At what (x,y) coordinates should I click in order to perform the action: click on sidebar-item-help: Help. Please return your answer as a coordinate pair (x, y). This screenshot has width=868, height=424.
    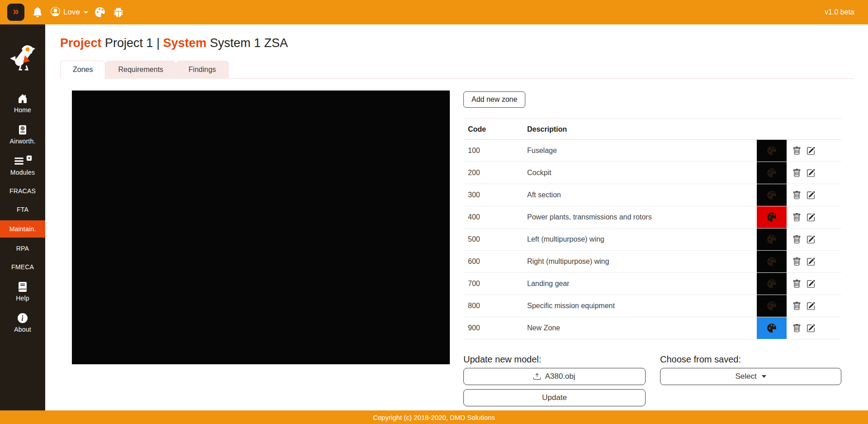
    Looking at the image, I should click on (23, 292).